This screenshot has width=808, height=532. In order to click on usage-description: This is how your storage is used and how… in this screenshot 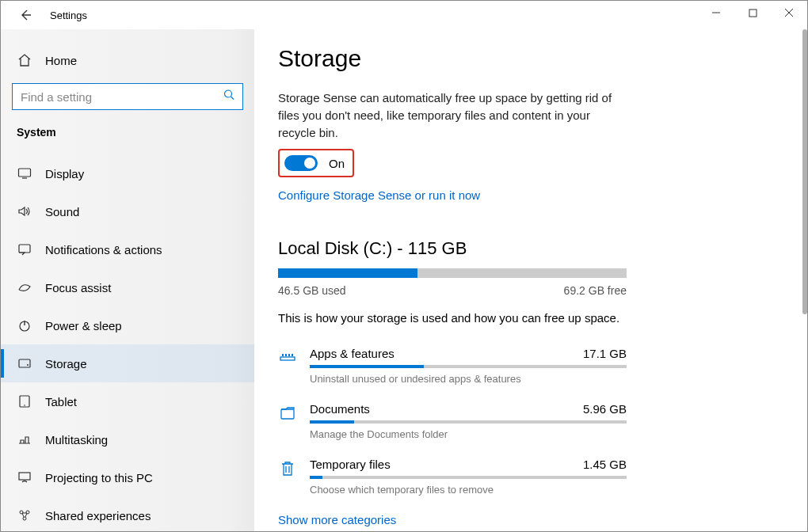, I will do `click(531, 318)`.